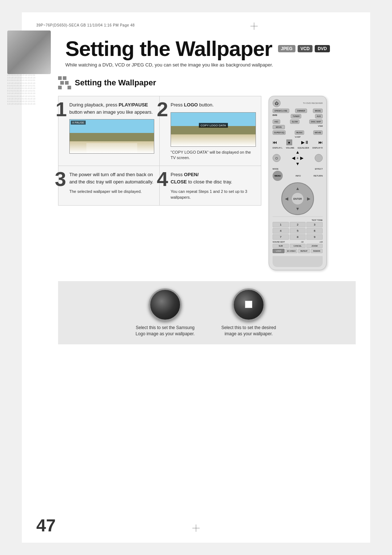 This screenshot has width=392, height=555. Describe the element at coordinates (213, 131) in the screenshot. I see `step-2-content: Press LOGO button. COPY LOGO DATA "COPY …` at that location.